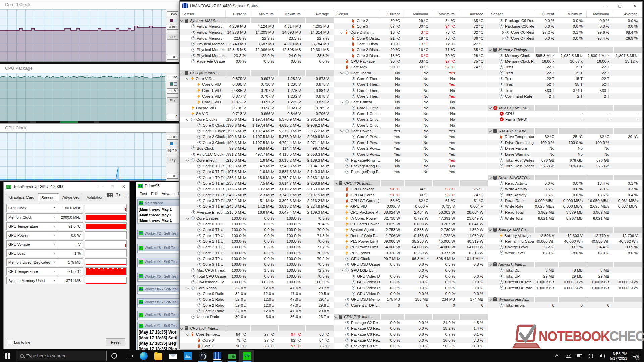  Describe the element at coordinates (411, 247) in the screenshot. I see `sensor-row: PL2 Power Limit64.000 W64.000 W64.000 W6…` at that location.